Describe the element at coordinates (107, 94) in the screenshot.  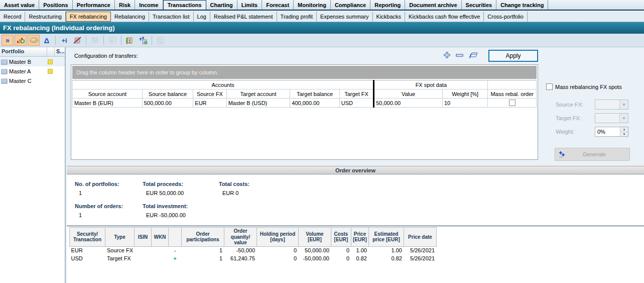
I see `col-source-account: Source account` at that location.